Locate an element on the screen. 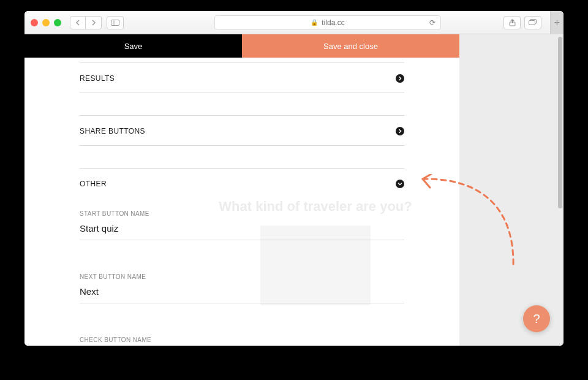 This screenshot has width=588, height=380. save-close-label: Save and close is located at coordinates (350, 47).